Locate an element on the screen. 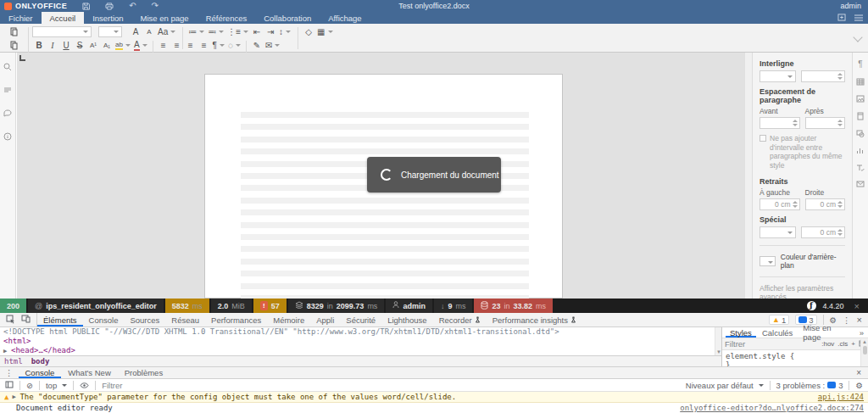  increase-indent-icon: ⇥ is located at coordinates (270, 32).